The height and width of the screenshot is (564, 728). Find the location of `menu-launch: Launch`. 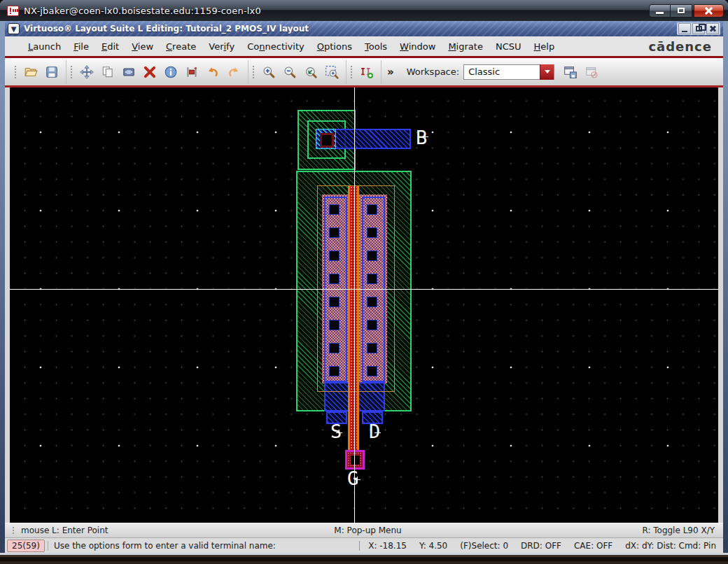

menu-launch: Launch is located at coordinates (45, 46).